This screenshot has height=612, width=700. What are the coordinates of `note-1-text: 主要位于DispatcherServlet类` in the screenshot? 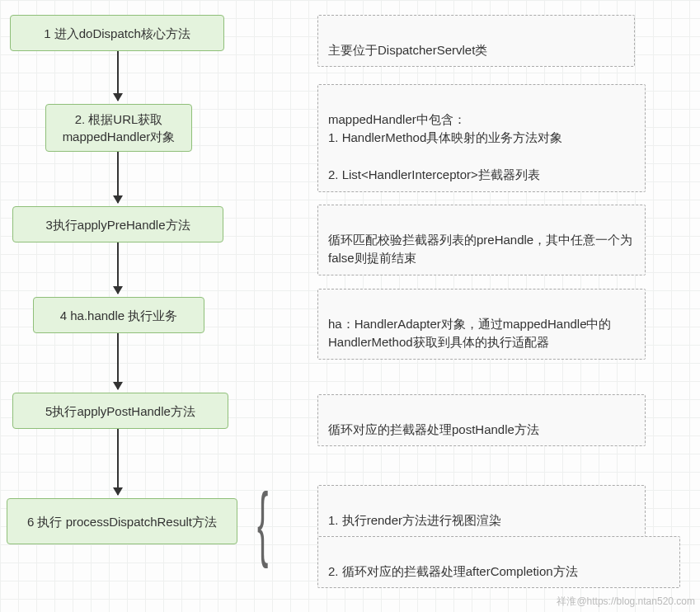 It's located at (407, 49).